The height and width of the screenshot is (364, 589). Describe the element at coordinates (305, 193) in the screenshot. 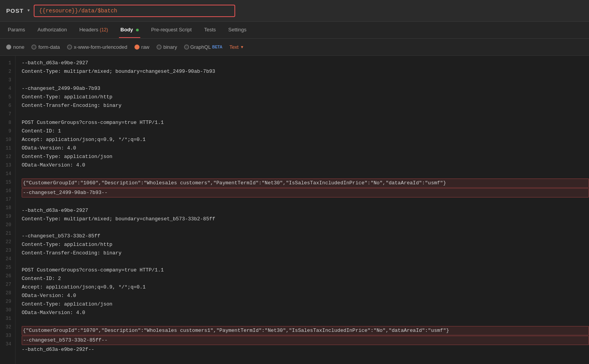

I see `code-line-16: --changeset_2499-90ab-7b93--` at that location.